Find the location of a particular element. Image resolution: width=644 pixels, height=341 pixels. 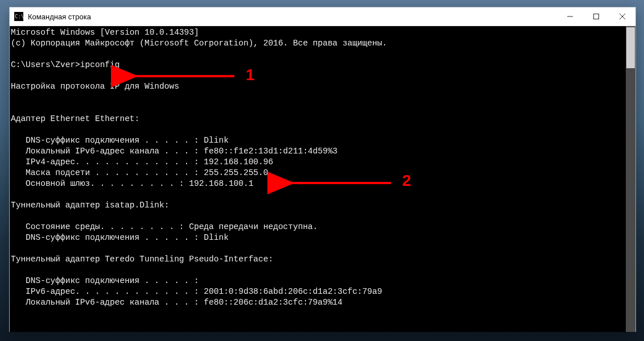

a3-dns-suffix-label: DNS-суффикс подключения . . . . . : is located at coordinates (105, 281).